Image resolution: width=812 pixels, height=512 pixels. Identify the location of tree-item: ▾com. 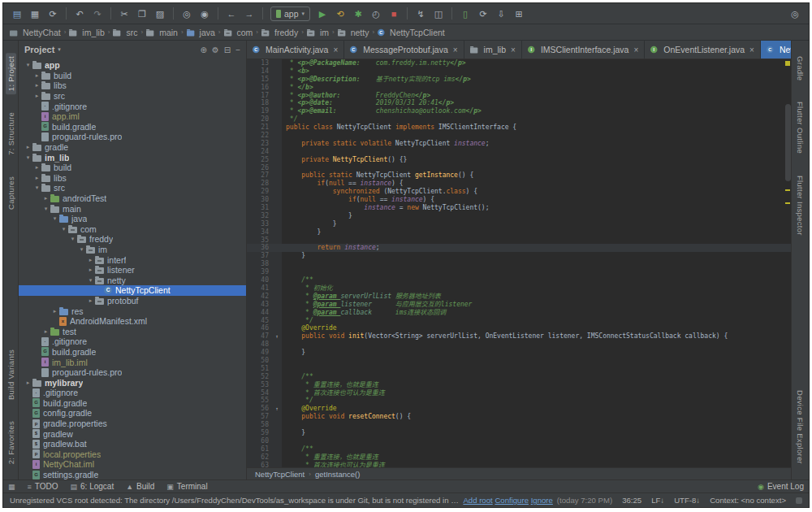
(132, 229).